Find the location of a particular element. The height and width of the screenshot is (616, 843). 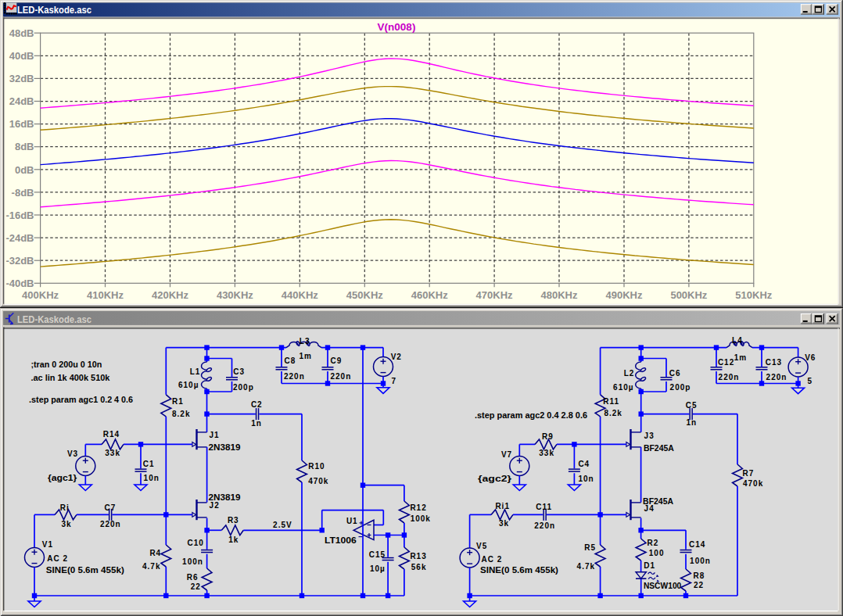

svg-text: 460KHz is located at coordinates (430, 295).